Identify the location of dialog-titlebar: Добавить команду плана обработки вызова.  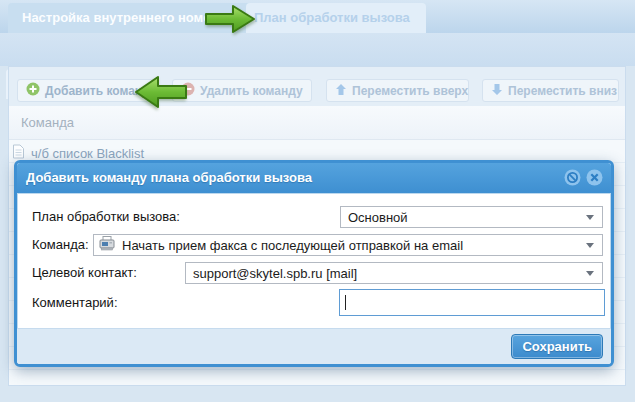
(314, 178).